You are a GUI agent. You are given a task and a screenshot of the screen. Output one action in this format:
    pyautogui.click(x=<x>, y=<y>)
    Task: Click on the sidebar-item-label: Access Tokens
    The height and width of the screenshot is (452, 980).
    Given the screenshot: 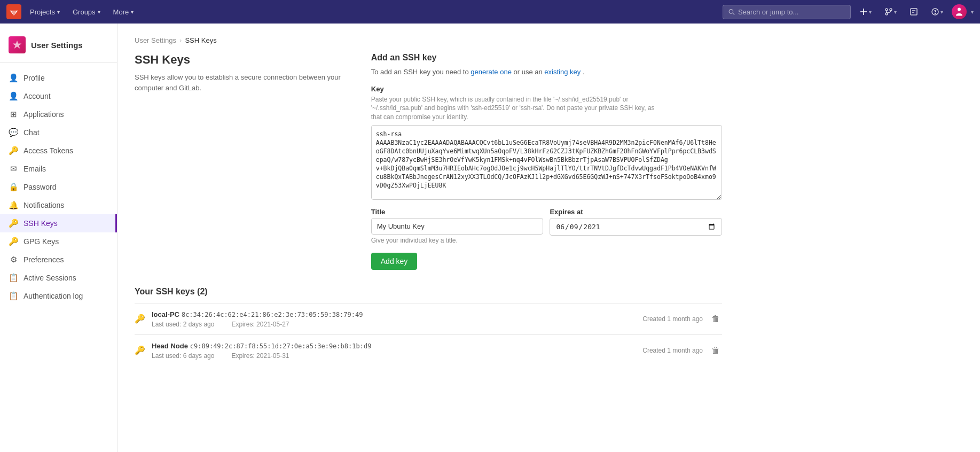 What is the action you would take?
    pyautogui.click(x=48, y=151)
    